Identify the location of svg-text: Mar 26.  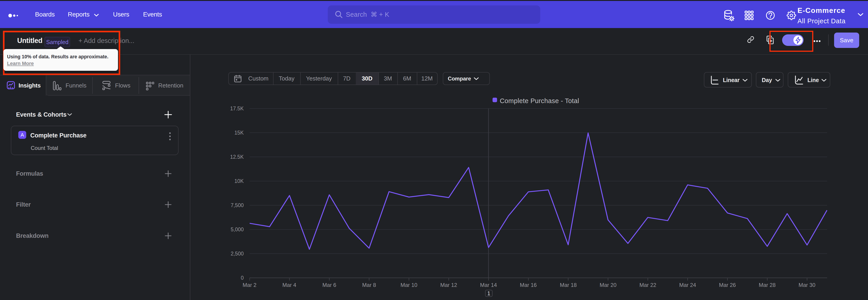
(727, 285).